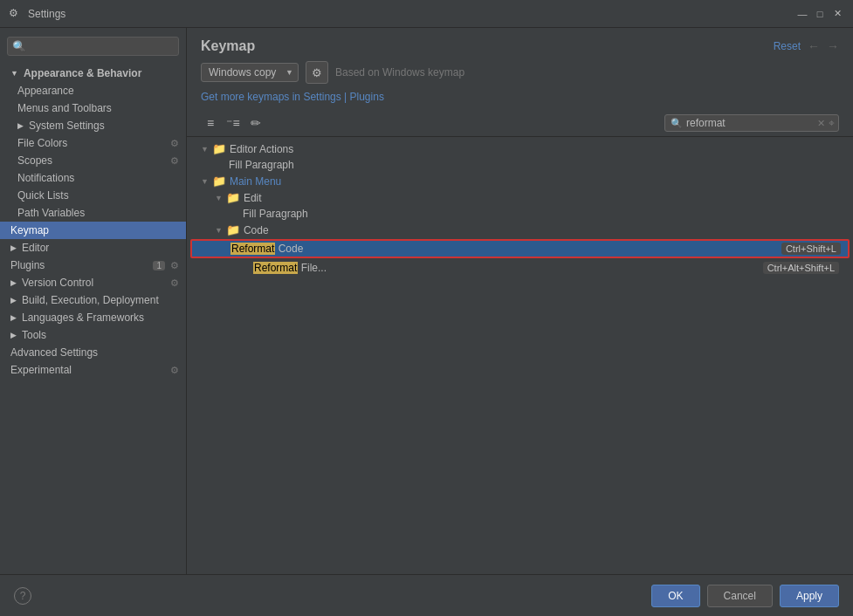  What do you see at coordinates (814, 46) in the screenshot?
I see `back-button: ←` at bounding box center [814, 46].